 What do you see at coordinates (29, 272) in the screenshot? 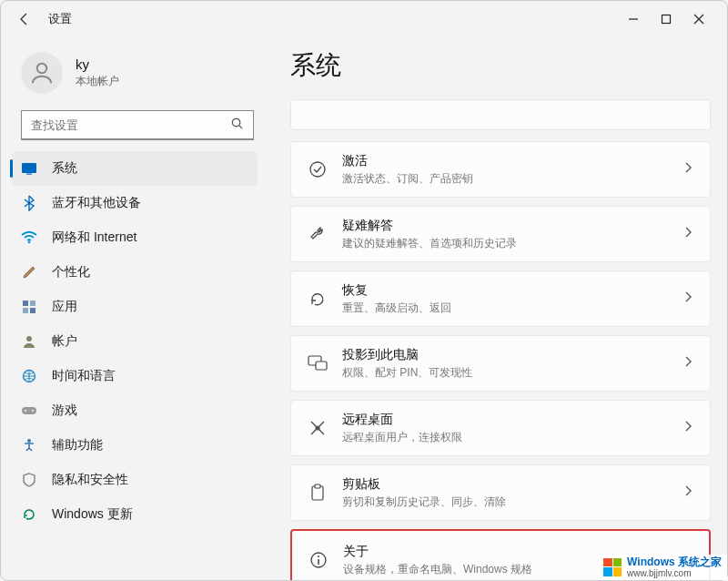
I see `brush-icon` at bounding box center [29, 272].